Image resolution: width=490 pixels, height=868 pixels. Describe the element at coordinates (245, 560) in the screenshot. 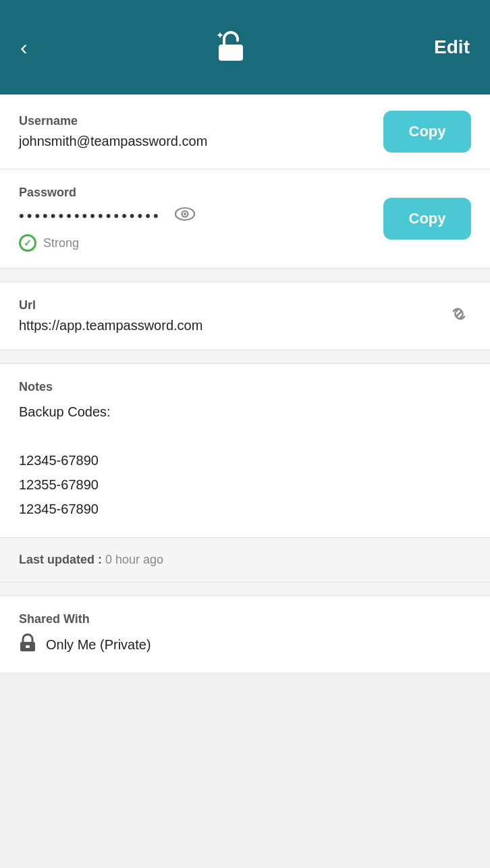

I see `last-updated-section: Last updated : 0 hour ago` at that location.